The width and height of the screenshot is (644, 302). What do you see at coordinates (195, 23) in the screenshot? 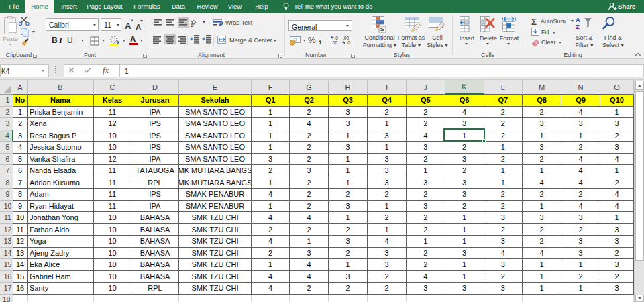
I see `svg-text: ab` at bounding box center [195, 23].